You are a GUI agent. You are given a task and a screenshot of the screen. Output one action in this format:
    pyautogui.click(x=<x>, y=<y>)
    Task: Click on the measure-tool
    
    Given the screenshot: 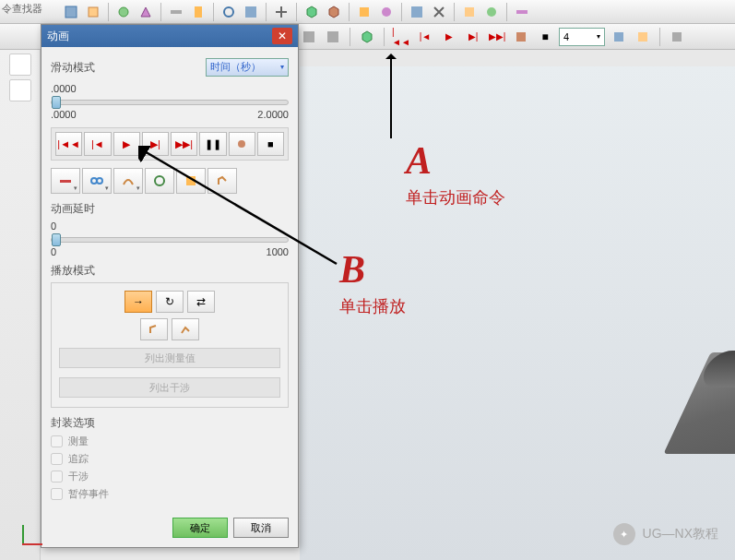 What is the action you would take?
    pyautogui.click(x=65, y=181)
    